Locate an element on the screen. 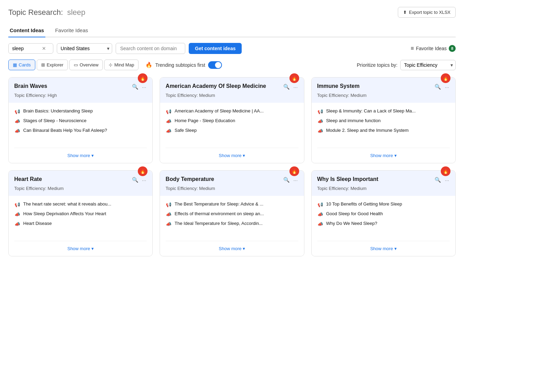  card-body: 📢 Brain Basics: Understanding Sleep 📣 St… is located at coordinates (80, 133).